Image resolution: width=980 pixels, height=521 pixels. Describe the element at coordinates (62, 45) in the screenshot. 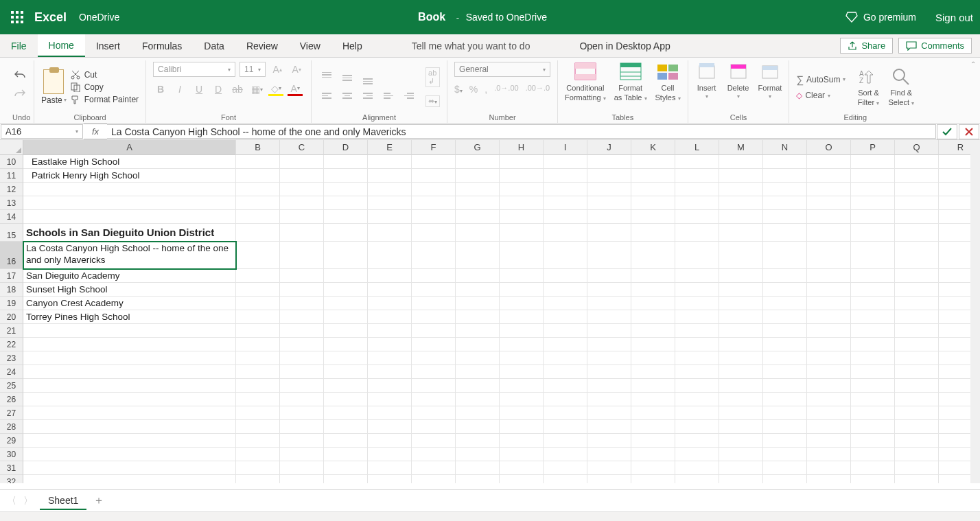

I see `tab-home: Home` at that location.